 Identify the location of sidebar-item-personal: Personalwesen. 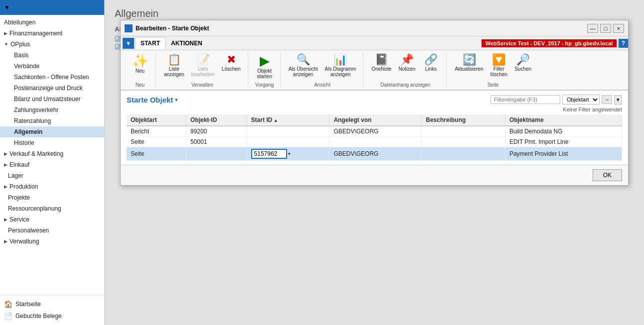
(52, 230).